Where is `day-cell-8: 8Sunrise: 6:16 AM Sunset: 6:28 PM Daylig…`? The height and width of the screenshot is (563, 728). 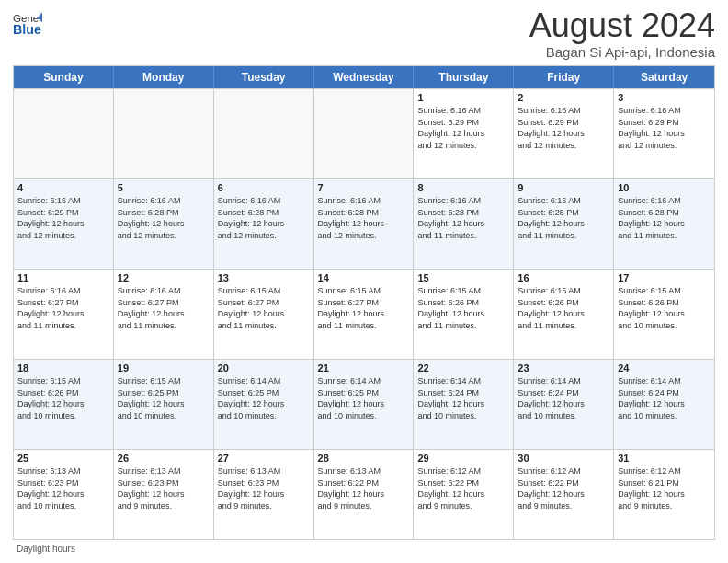
day-cell-8: 8Sunrise: 6:16 AM Sunset: 6:28 PM Daylig… is located at coordinates (463, 224).